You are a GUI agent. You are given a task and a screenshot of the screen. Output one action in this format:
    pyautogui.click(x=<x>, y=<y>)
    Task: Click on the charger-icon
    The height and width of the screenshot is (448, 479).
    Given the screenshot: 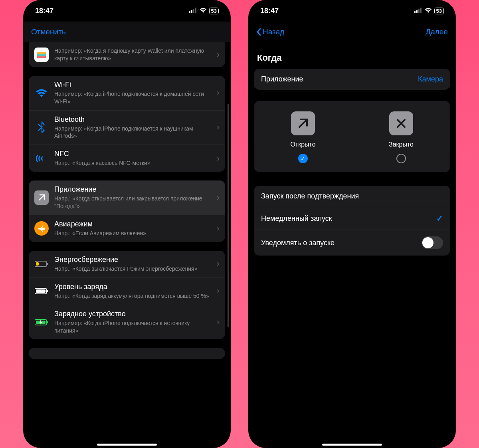 What is the action you would take?
    pyautogui.click(x=42, y=322)
    